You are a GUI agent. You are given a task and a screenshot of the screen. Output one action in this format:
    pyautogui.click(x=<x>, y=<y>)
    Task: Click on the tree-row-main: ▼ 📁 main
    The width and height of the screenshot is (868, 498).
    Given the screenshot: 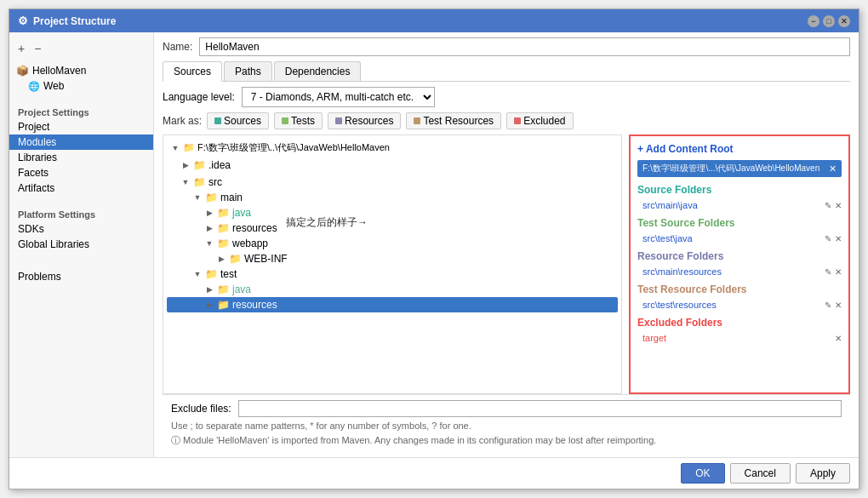 What is the action you would take?
    pyautogui.click(x=392, y=197)
    